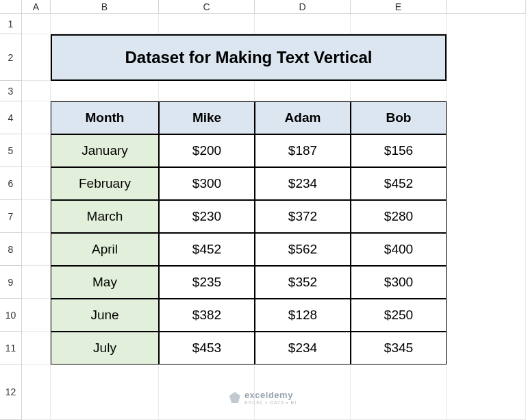 This screenshot has width=526, height=420. Describe the element at coordinates (105, 151) in the screenshot. I see `month-cell: January` at that location.